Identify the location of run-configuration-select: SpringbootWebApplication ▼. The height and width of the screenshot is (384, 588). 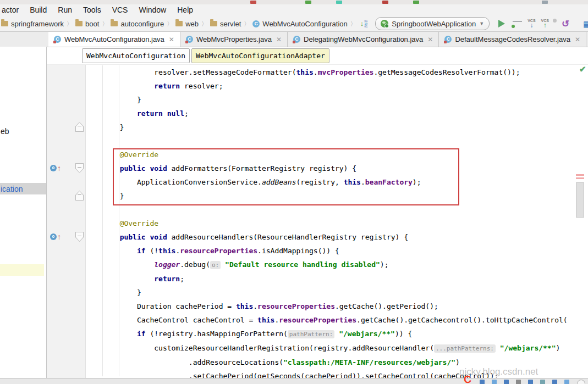
(432, 24).